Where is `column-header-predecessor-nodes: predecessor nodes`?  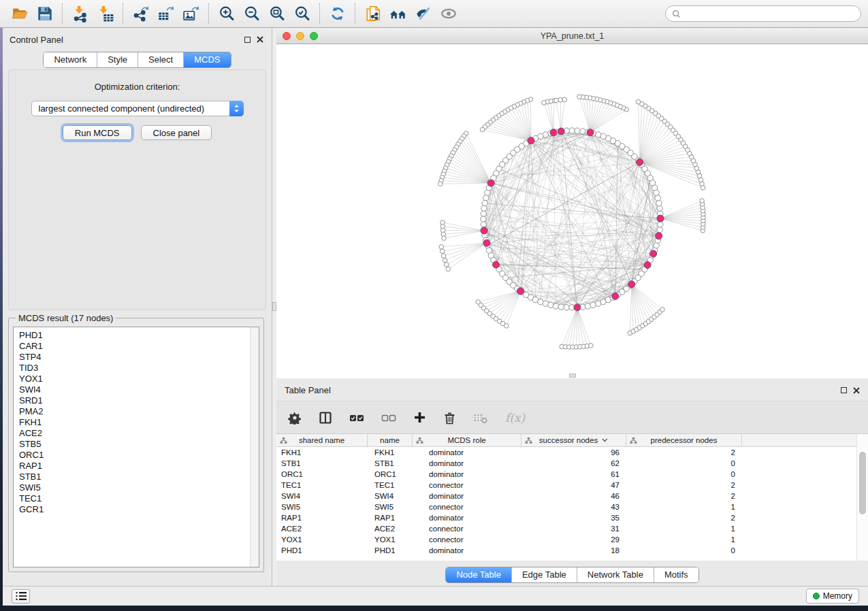
column-header-predecessor-nodes: predecessor nodes is located at coordinates (684, 440).